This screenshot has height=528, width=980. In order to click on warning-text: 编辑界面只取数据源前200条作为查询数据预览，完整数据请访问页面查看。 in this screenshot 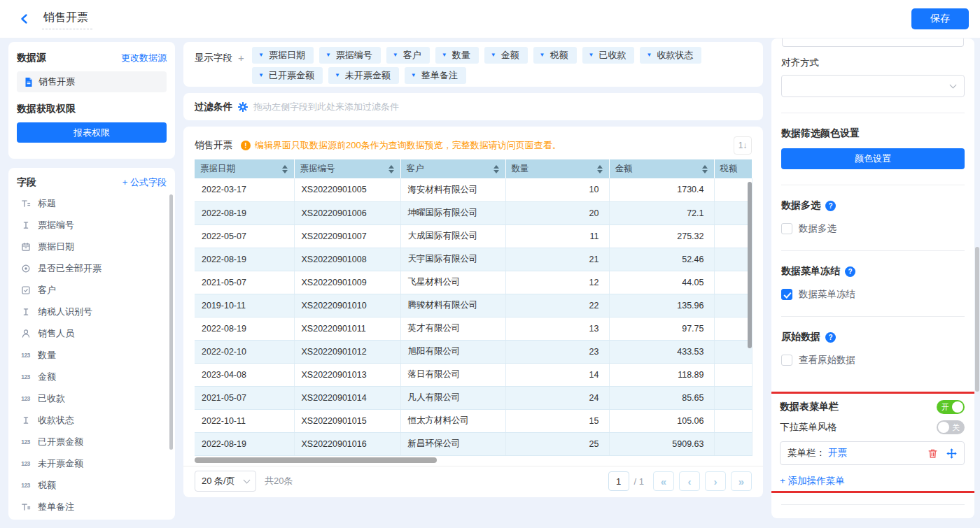, I will do `click(408, 145)`.